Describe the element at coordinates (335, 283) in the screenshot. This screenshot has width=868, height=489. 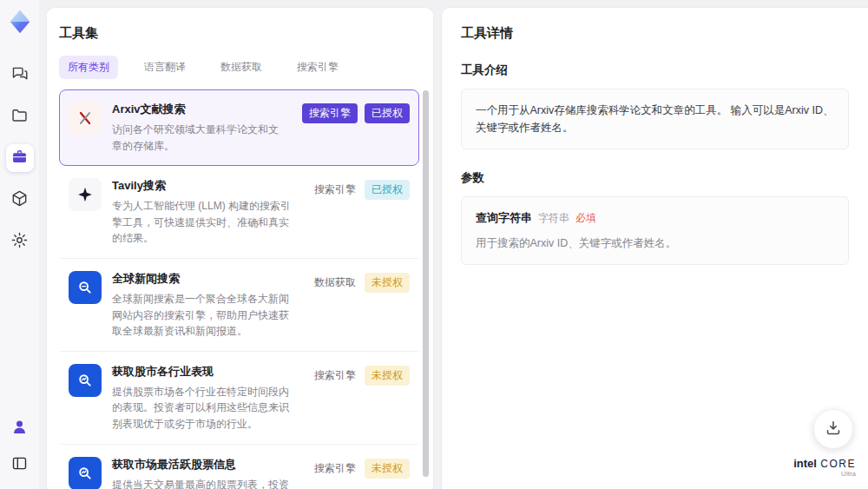
I see `tool-category-badge: 数据获取` at that location.